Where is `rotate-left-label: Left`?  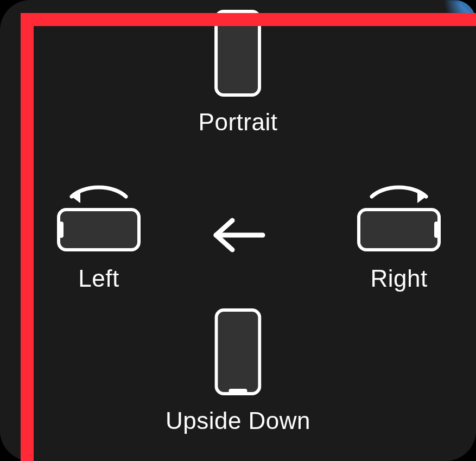
rotate-left-label: Left is located at coordinates (99, 279).